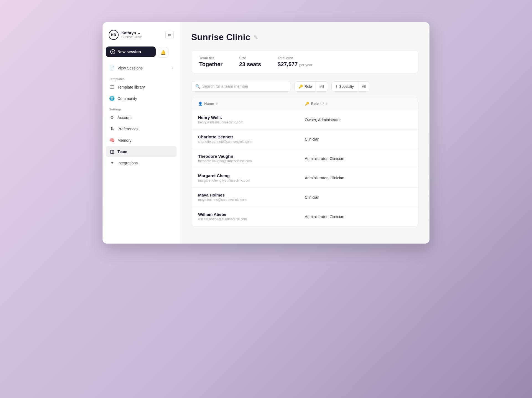 Image resolution: width=532 pixels, height=398 pixels. Describe the element at coordinates (252, 200) in the screenshot. I see `member-email: maya.holmes@sunriseclinic.com` at that location.